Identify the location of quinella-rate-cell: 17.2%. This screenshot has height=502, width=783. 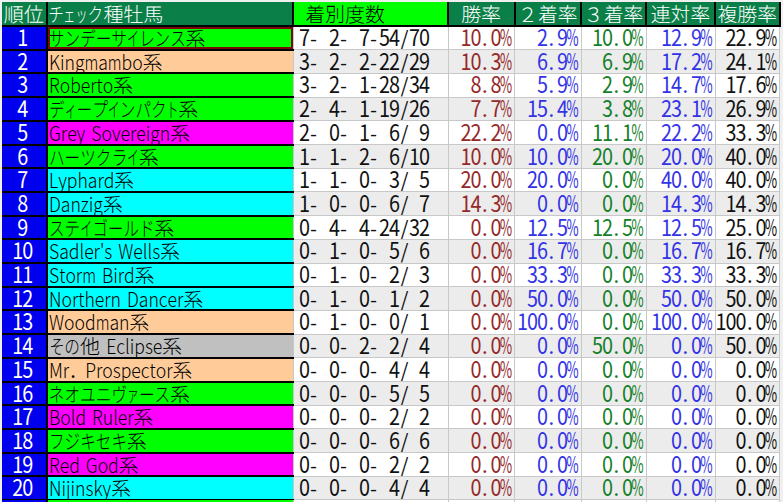
(680, 62).